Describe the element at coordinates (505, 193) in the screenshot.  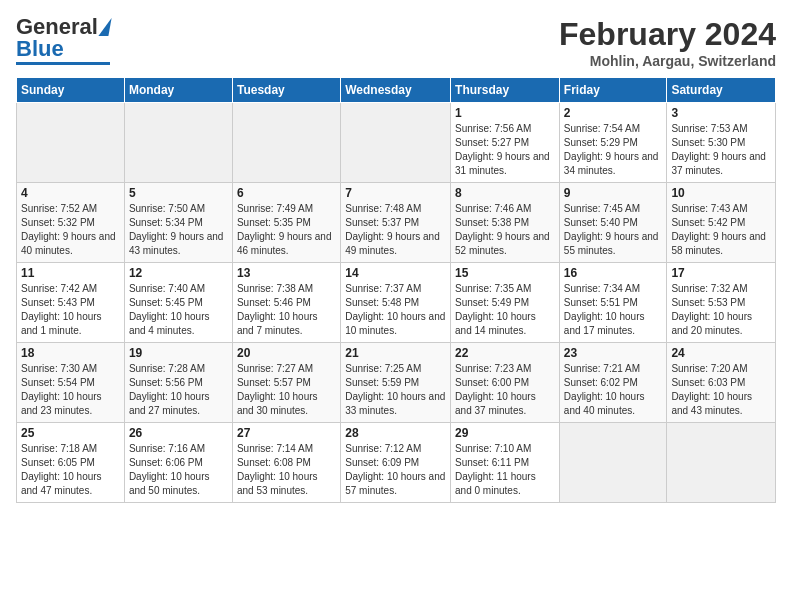
I see `day-number: 8` at that location.